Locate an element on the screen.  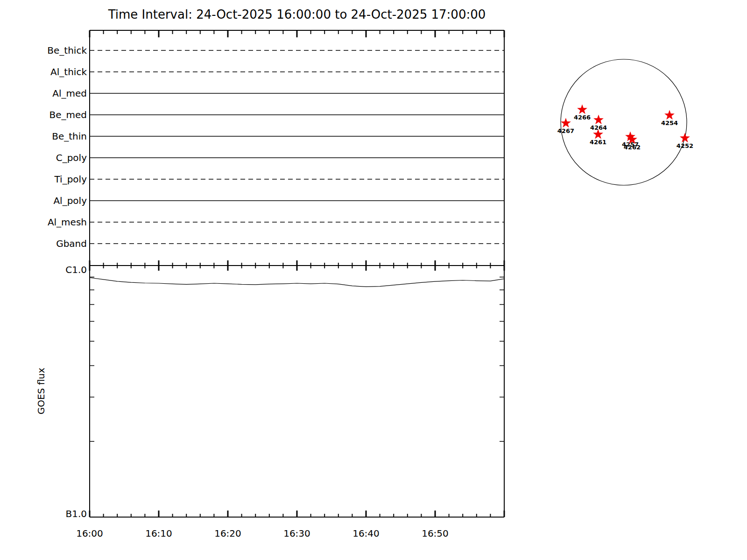
goes-flux-axis-title: GOES flux is located at coordinates (41, 391).